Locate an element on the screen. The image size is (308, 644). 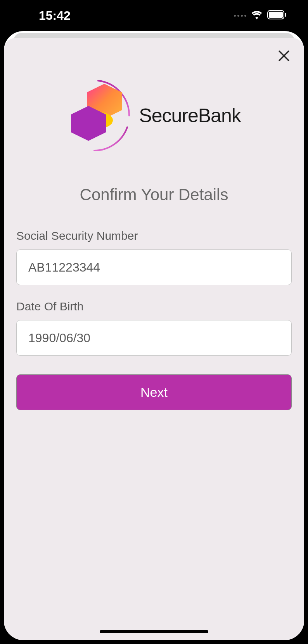
logo-section: SecureBank is located at coordinates (154, 116).